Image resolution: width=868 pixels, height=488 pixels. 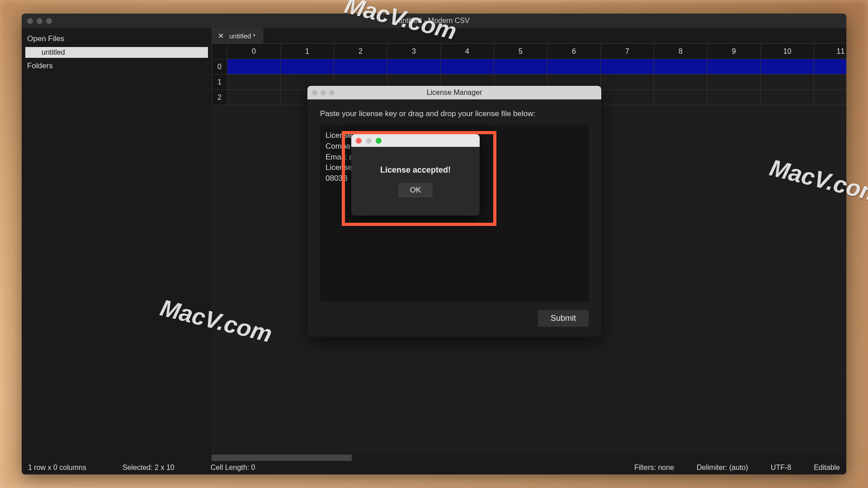 What do you see at coordinates (455, 93) in the screenshot?
I see `license-title: License Manager` at bounding box center [455, 93].